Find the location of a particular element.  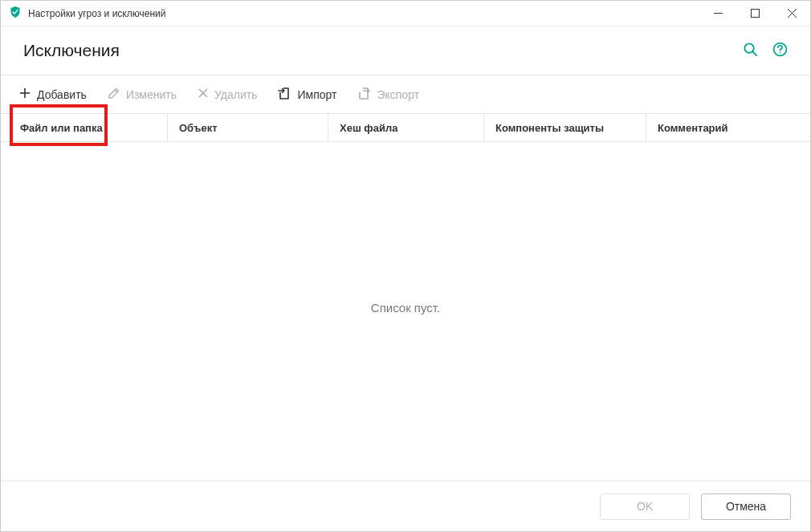

column-header-hash: Хеш файла is located at coordinates (406, 128).